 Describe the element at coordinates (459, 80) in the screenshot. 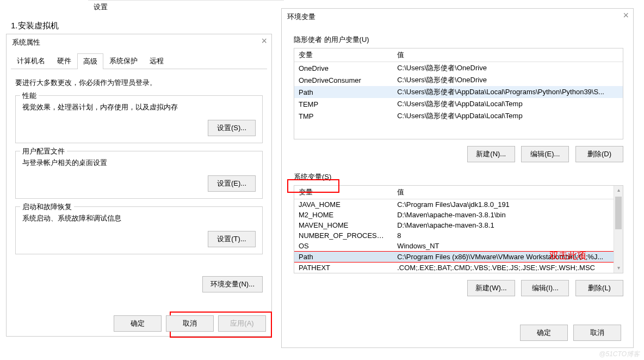

I see `table-row: OneDriveConsumerC:\Users\隐形使者\OneDrive` at that location.